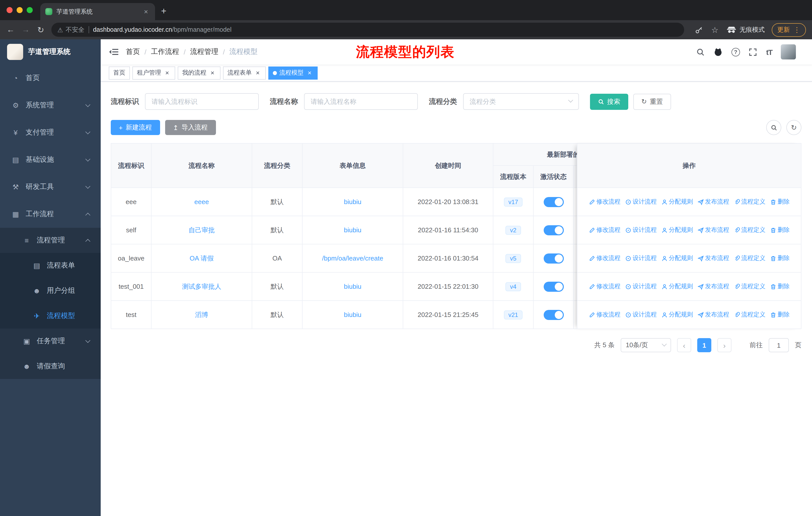  What do you see at coordinates (361, 102) in the screenshot?
I see `process-name-input` at bounding box center [361, 102].